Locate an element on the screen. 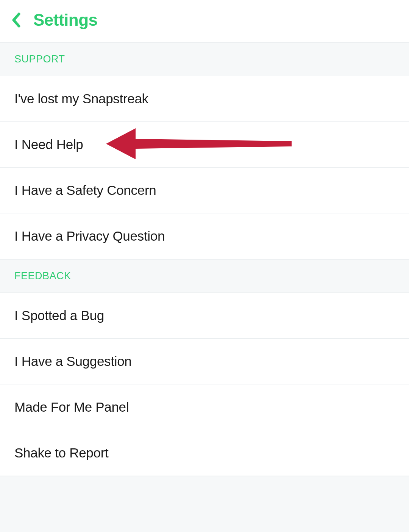 The image size is (409, 532). back-icon is located at coordinates (16, 20).